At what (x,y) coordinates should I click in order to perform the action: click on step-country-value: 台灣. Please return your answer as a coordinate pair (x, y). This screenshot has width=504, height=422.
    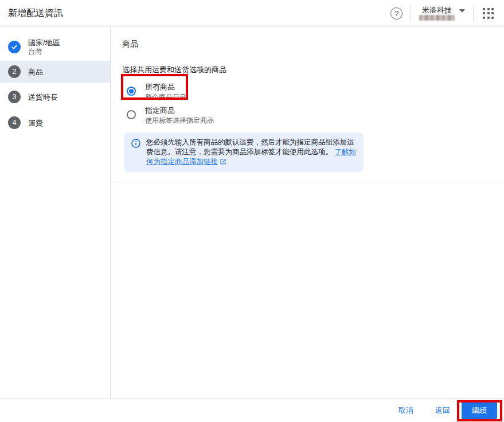
    Looking at the image, I should click on (44, 52).